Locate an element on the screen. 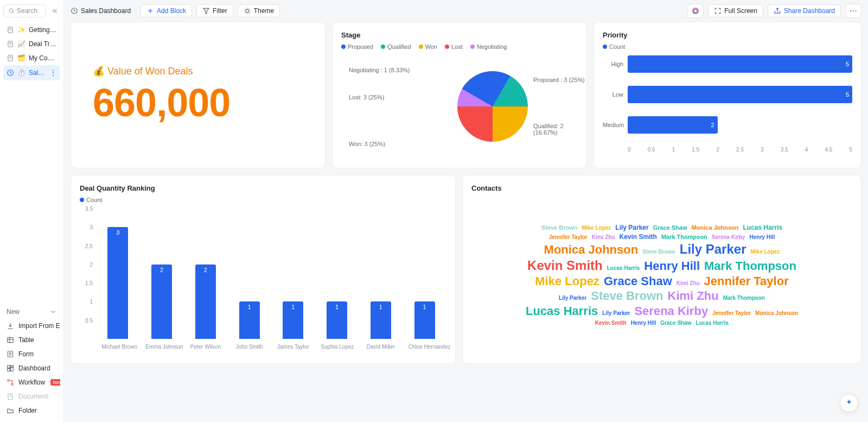 The image size is (868, 422). lower-label: Form is located at coordinates (26, 354).